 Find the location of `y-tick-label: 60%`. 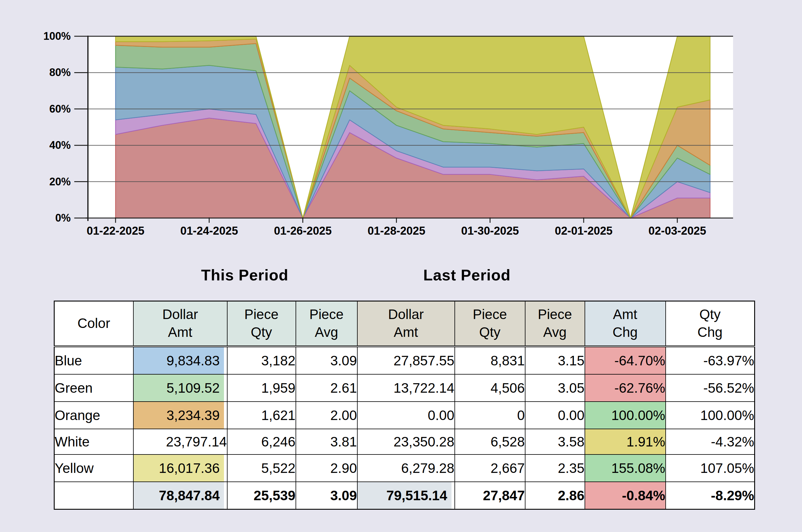

y-tick-label: 60% is located at coordinates (60, 109).